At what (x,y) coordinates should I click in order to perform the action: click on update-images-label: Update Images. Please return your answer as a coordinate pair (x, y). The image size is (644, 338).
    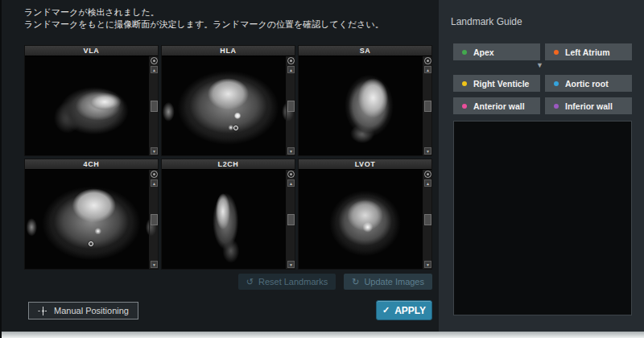
    Looking at the image, I should click on (394, 282).